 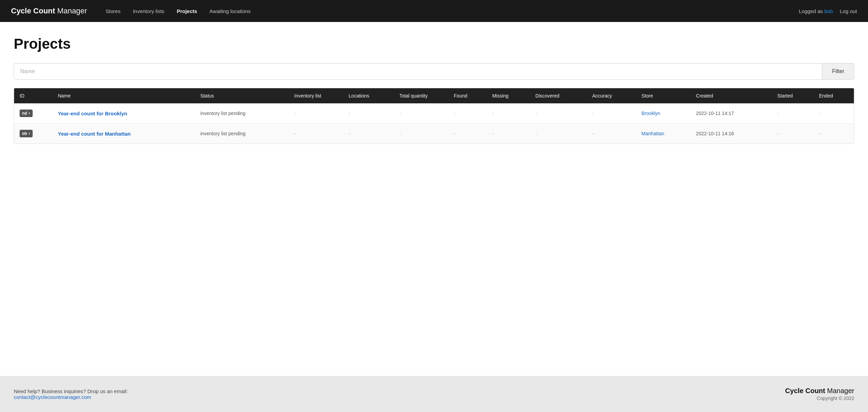 What do you see at coordinates (665, 96) in the screenshot?
I see `col-header-store: Store` at bounding box center [665, 96].